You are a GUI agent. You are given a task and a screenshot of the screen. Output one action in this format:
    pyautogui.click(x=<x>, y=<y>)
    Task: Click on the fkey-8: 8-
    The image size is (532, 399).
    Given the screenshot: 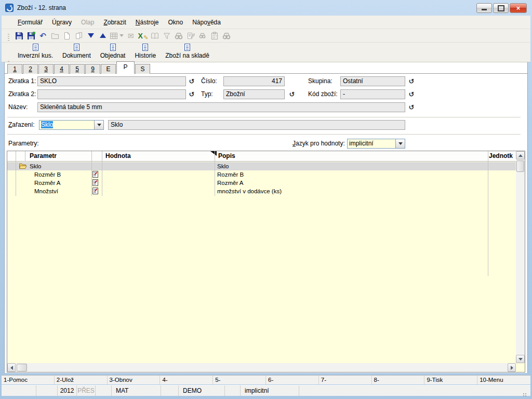 What is the action you would take?
    pyautogui.click(x=398, y=380)
    